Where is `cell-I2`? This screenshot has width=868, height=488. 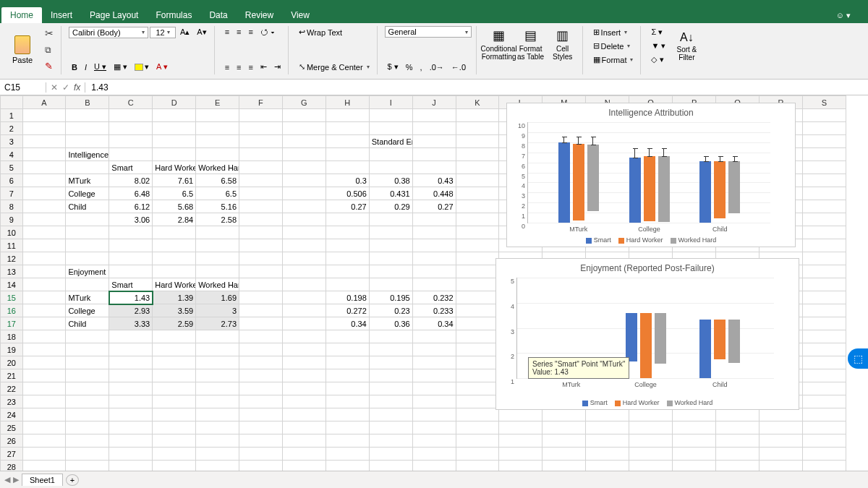
cell-I2 is located at coordinates (391, 129).